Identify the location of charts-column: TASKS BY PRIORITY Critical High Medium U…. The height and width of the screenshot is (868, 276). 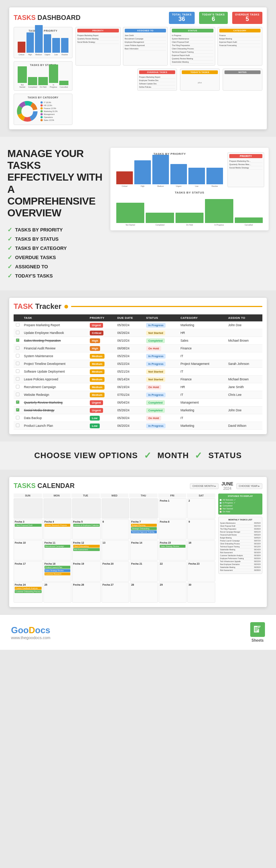
(43, 76).